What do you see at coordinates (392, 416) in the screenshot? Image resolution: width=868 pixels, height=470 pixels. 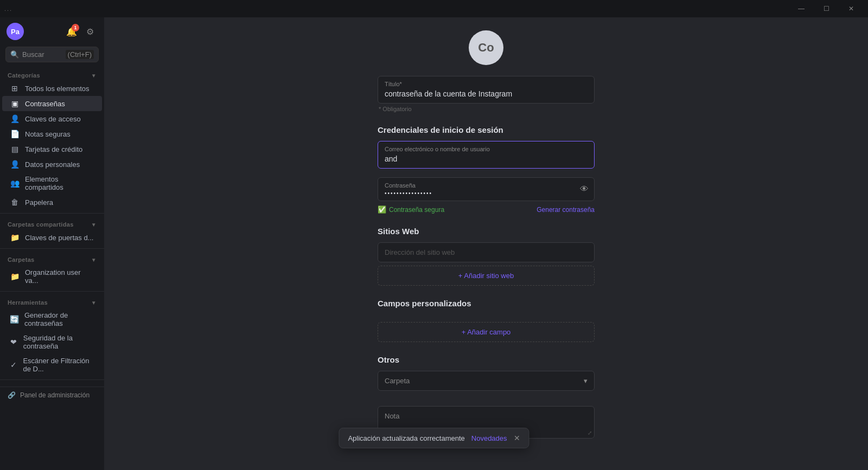 I see `note-label: Nota` at bounding box center [392, 416].